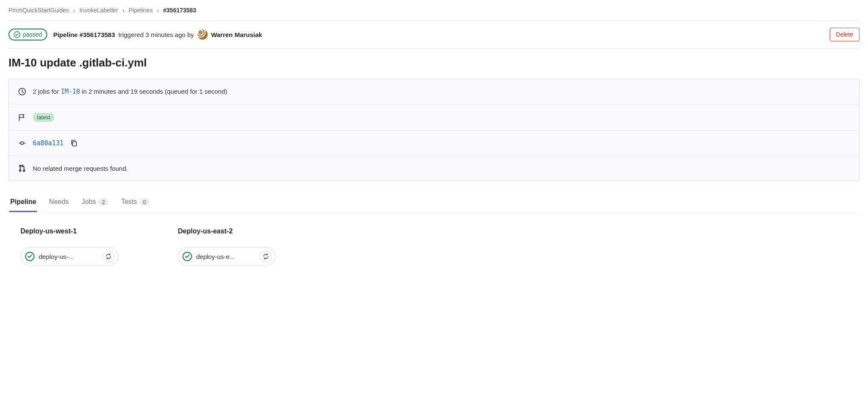 Image resolution: width=868 pixels, height=414 pixels. Describe the element at coordinates (69, 247) in the screenshot. I see `stage-column: Deploy-us-west-1 deploy-us-...` at that location.